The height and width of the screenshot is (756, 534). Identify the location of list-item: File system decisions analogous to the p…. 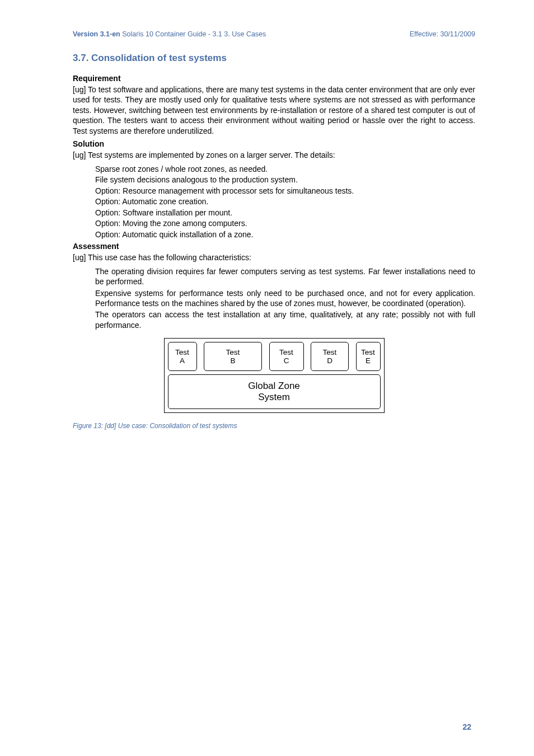
(285, 180).